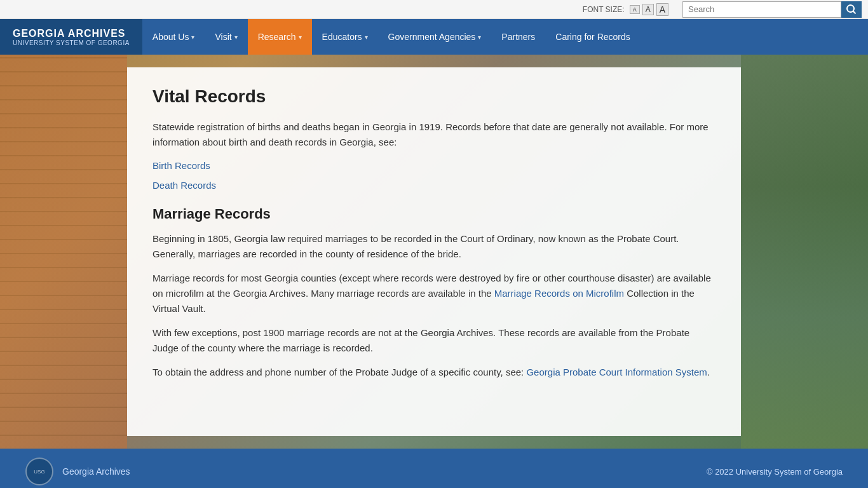 Image resolution: width=868 pixels, height=488 pixels. Describe the element at coordinates (434, 135) in the screenshot. I see `intro-paragraph: Statewide registration of births and dea…` at that location.